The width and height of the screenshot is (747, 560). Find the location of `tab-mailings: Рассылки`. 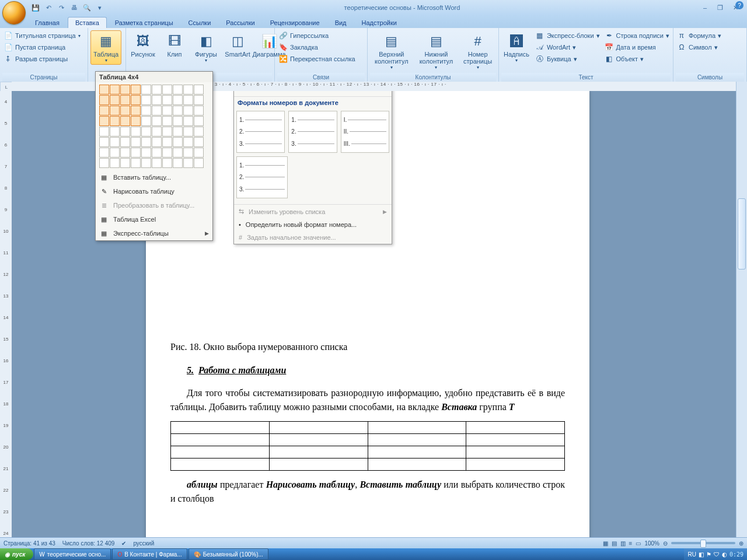

tab-mailings: Рассылки is located at coordinates (240, 23).